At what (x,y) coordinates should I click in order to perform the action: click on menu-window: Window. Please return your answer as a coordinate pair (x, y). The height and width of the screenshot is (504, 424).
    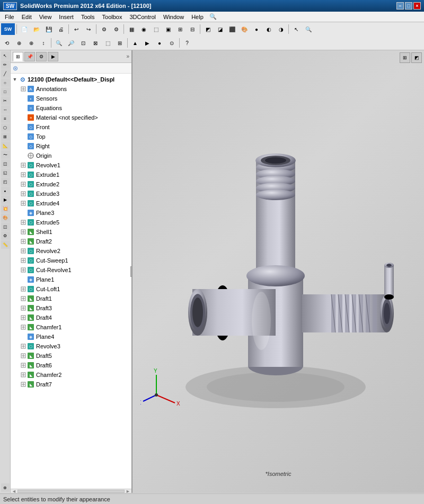
    Looking at the image, I should click on (174, 17).